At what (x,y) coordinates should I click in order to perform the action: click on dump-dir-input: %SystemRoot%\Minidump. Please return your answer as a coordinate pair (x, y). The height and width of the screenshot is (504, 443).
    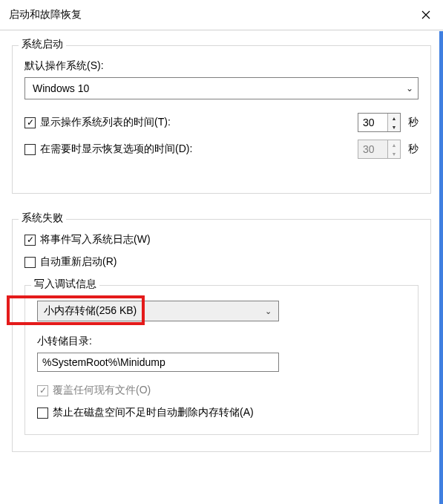
    Looking at the image, I should click on (158, 362).